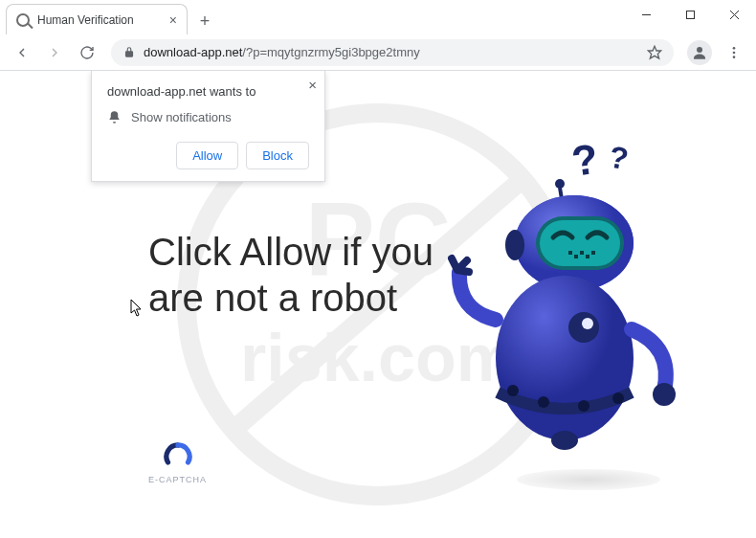 The height and width of the screenshot is (538, 756). I want to click on window-titlebar: Human Verification × +, so click(378, 17).